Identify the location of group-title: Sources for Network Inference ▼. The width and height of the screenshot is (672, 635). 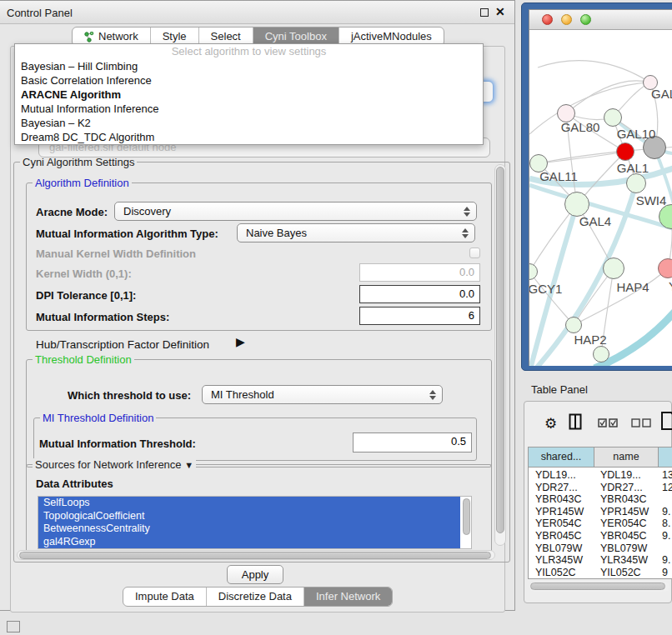
(114, 465).